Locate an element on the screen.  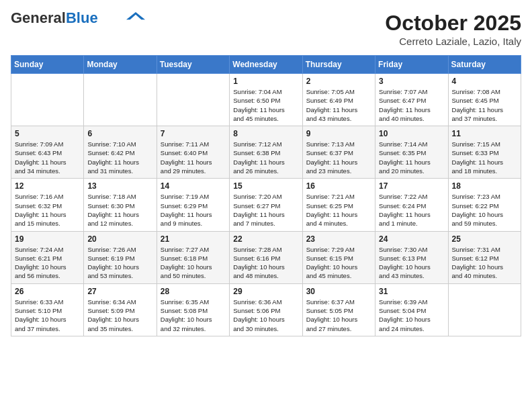
calendar-cell: 24Sunrise: 7:30 AMSunset: 6:13 PMDayligh… is located at coordinates (412, 257).